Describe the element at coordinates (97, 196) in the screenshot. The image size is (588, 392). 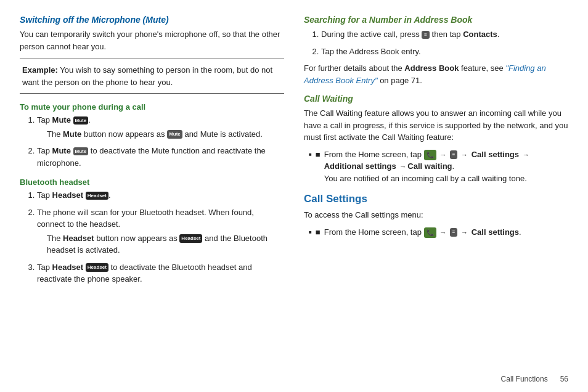
I see `headset-icon-1: Headset` at that location.